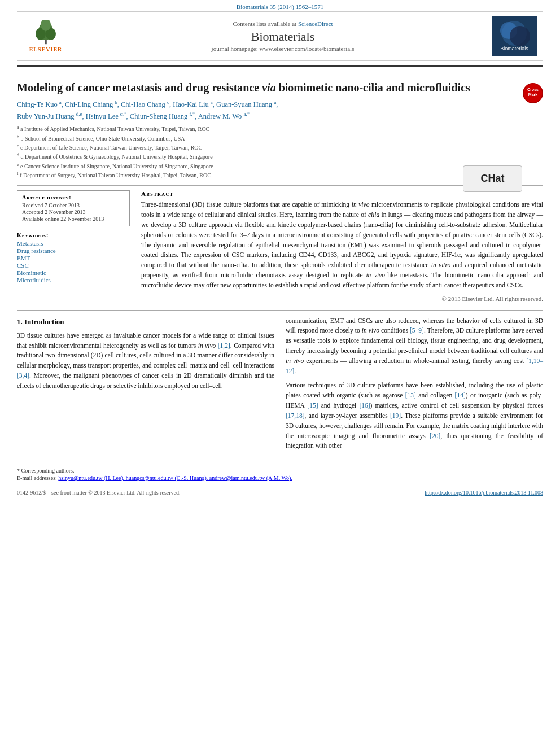  I want to click on journal-homepage: journal homepage: www.elsevier.com/locat…, so click(283, 49).